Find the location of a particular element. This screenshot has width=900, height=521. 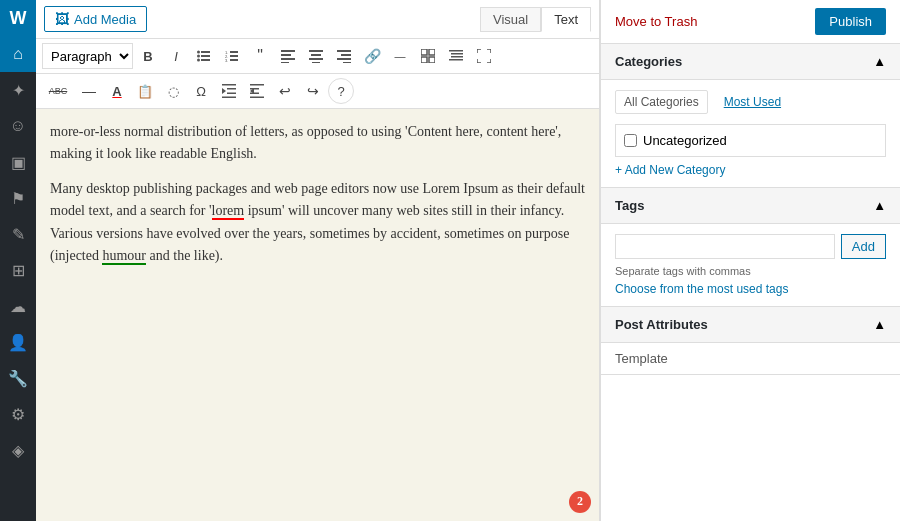

editor-mode-tabs: Visual Text is located at coordinates (536, 20).